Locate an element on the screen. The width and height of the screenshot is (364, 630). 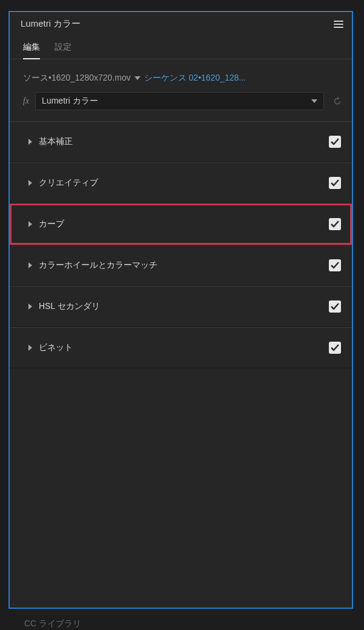
bottom-bar: CC ライブラリ is located at coordinates (182, 621).